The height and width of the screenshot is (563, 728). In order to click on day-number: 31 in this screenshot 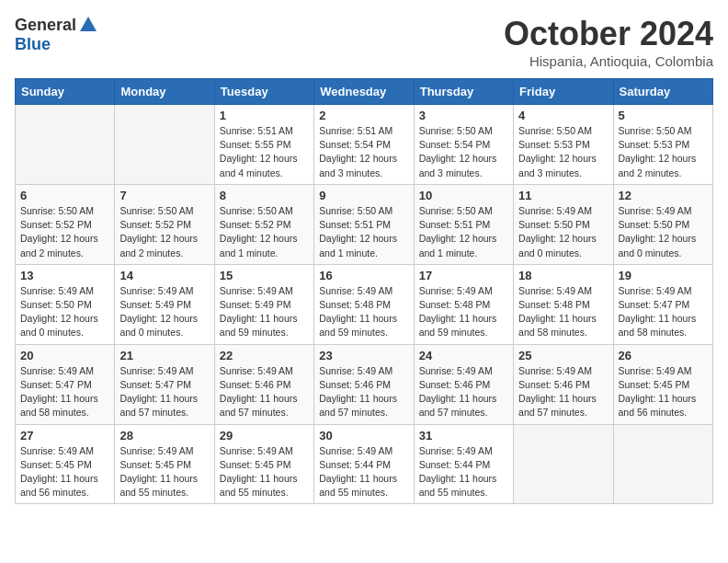, I will do `click(463, 436)`.